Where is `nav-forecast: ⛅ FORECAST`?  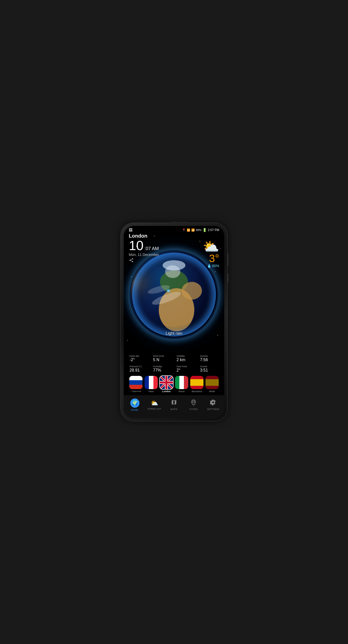 nav-forecast: ⛅ FORECAST is located at coordinates (154, 405).